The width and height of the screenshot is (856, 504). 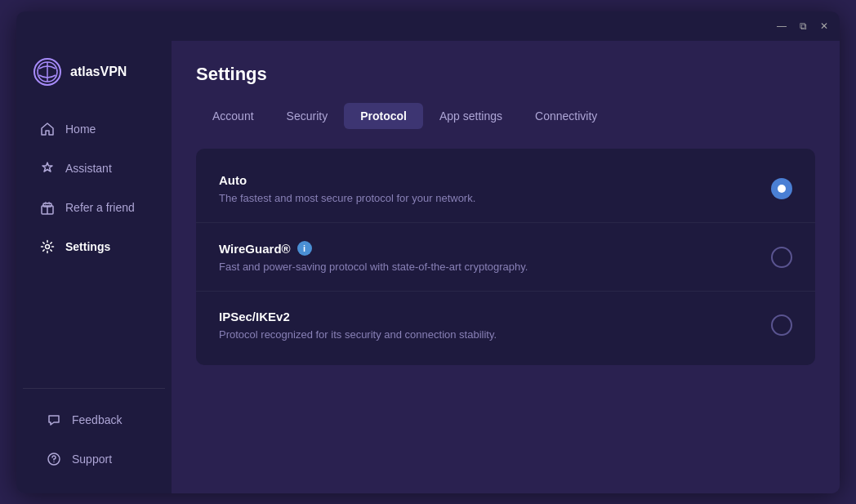 I want to click on sidebar-item-settings: Settings, so click(x=94, y=247).